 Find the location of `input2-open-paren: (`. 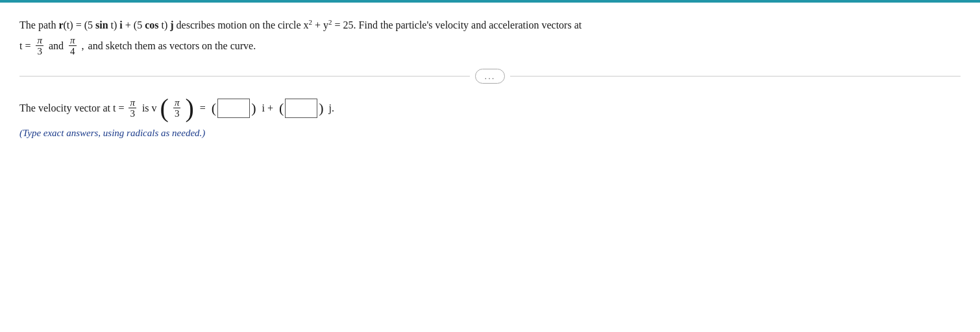

input2-open-paren: ( is located at coordinates (282, 108).